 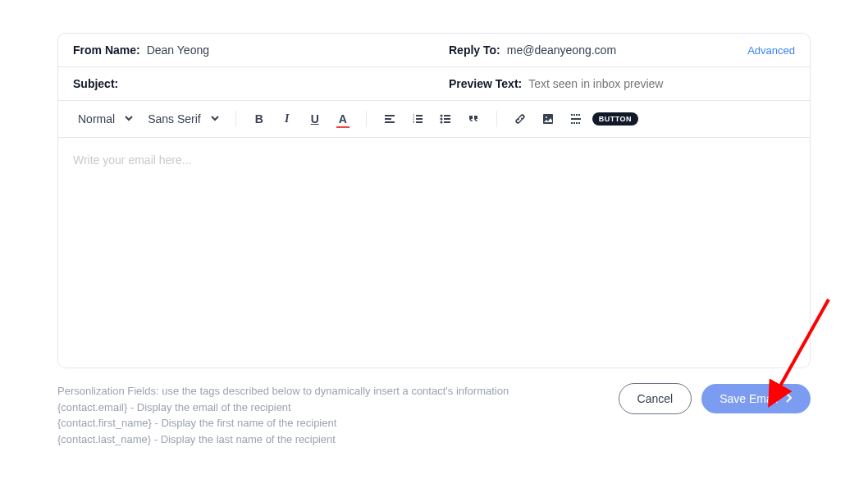 What do you see at coordinates (520, 119) in the screenshot?
I see `link-button` at bounding box center [520, 119].